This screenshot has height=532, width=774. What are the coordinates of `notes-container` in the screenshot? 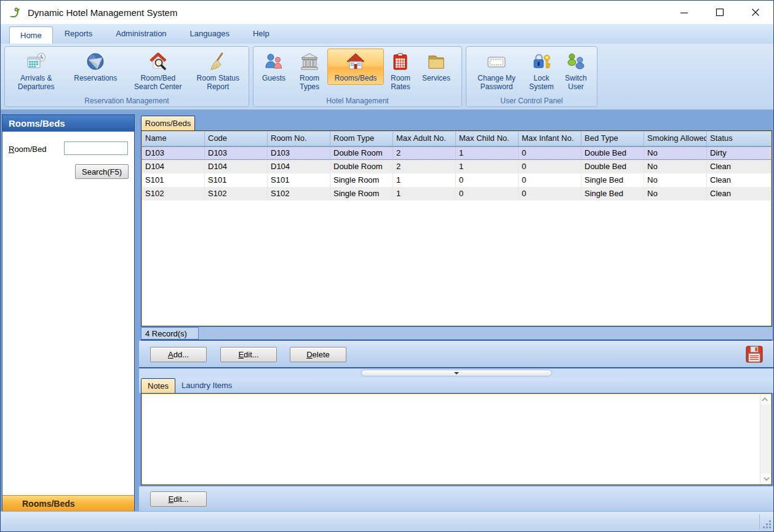 It's located at (457, 439).